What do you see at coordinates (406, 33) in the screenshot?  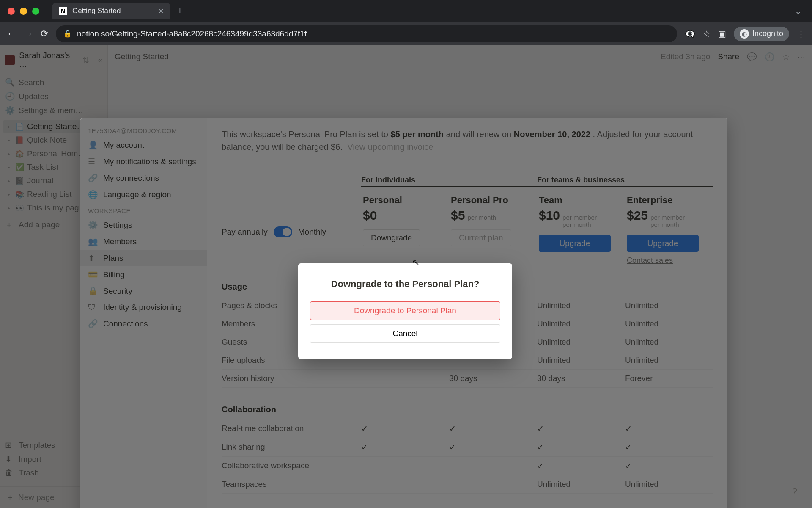 I see `browser-toolbar: ← → ⟳ 🔒 notion.so/Getting-Started-a8a8c2…` at bounding box center [406, 33].